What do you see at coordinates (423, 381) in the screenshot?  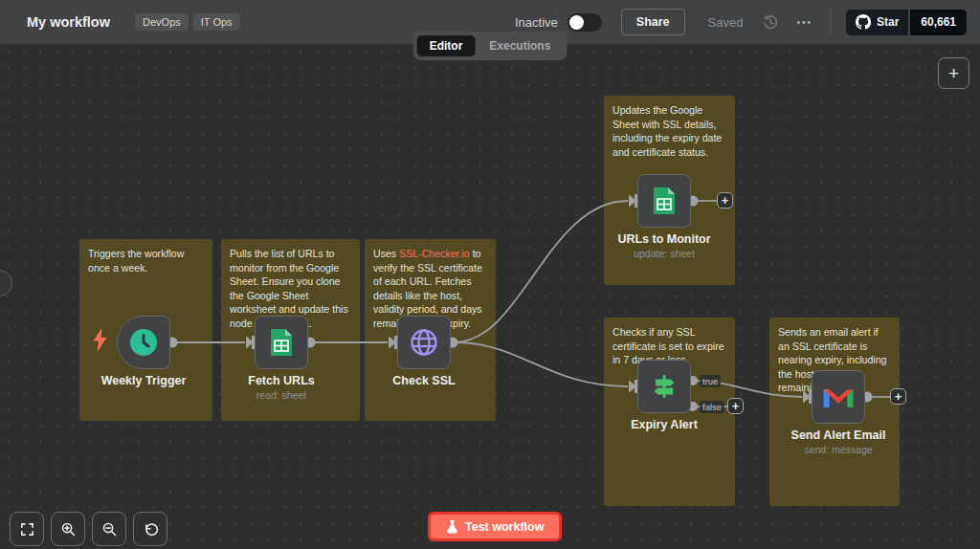 I see `node-name: Check SSL` at bounding box center [423, 381].